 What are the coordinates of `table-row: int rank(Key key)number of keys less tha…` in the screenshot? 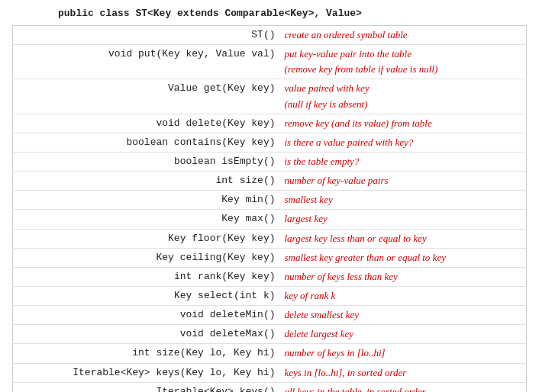 It's located at (270, 276).